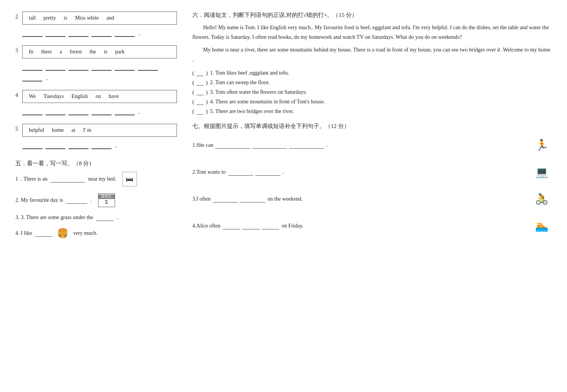 This screenshot has height=392, width=567. I want to click on judge-item-2: ( ) 2. Tom can sweep the floor., so click(372, 83).